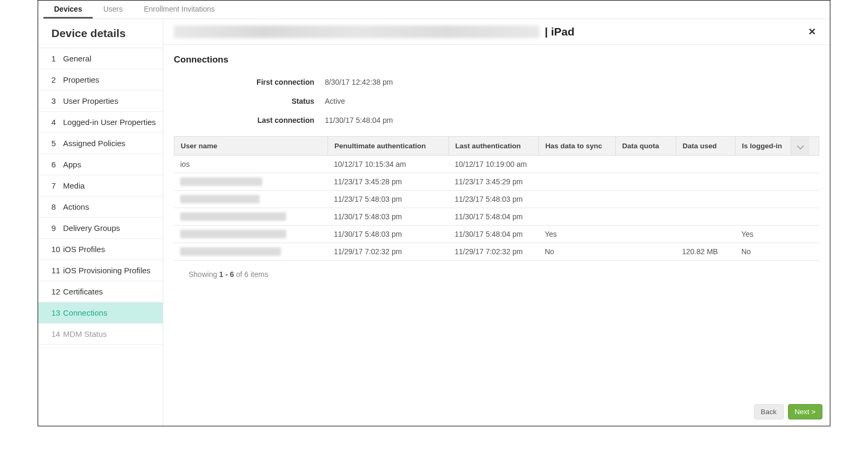 The height and width of the screenshot is (474, 868). Describe the element at coordinates (769, 412) in the screenshot. I see `back-button: Back` at that location.